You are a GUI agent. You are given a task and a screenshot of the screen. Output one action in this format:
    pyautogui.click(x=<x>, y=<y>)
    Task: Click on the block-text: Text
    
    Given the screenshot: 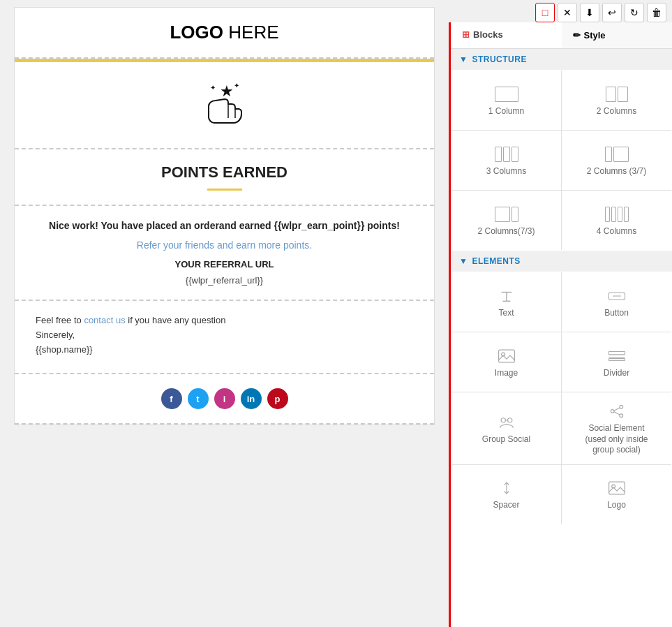 What is the action you would take?
    pyautogui.click(x=507, y=302)
    